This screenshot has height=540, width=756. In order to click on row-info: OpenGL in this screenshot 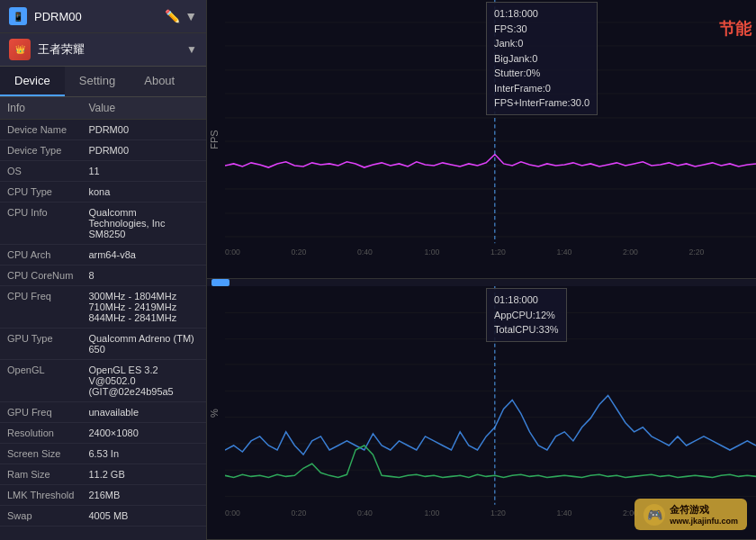, I will do `click(40, 382)`.